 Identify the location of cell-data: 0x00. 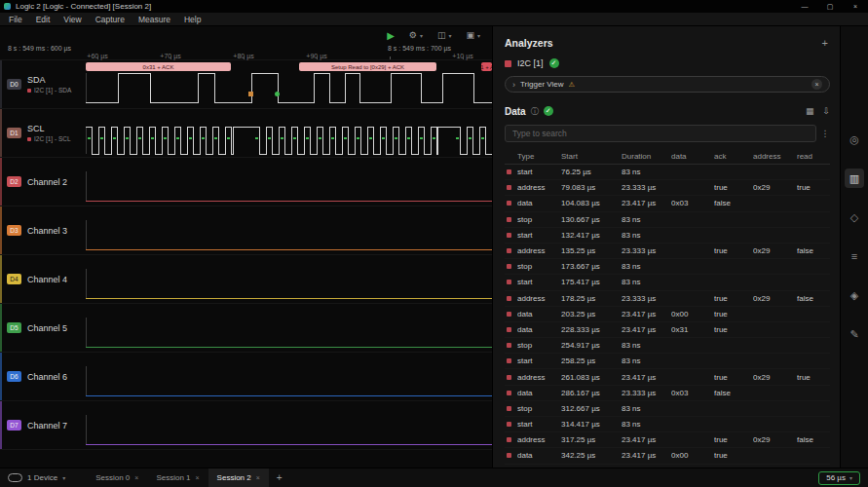
(693, 314).